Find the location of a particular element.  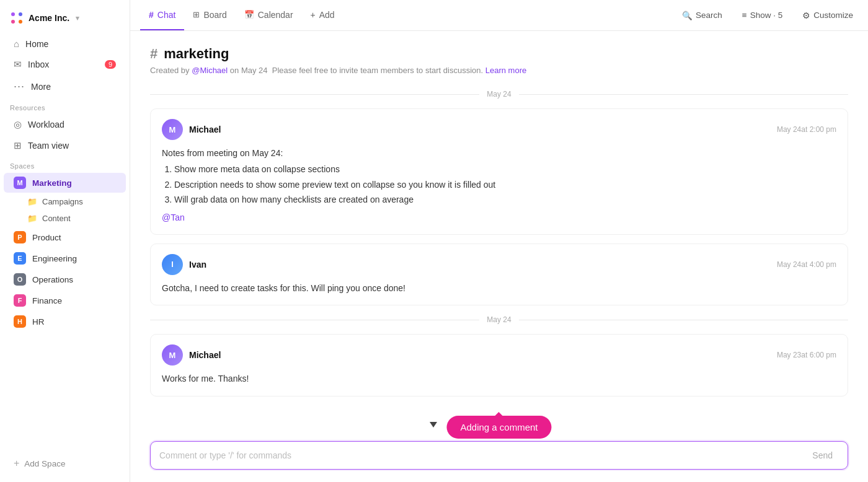

date-divider-label-2: May 24 is located at coordinates (498, 320).